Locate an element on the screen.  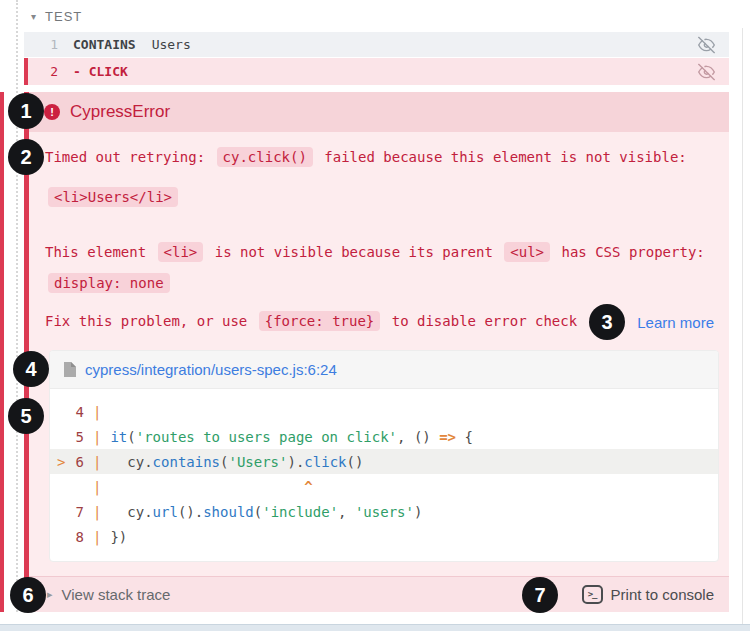
code-text: }) is located at coordinates (118, 537).